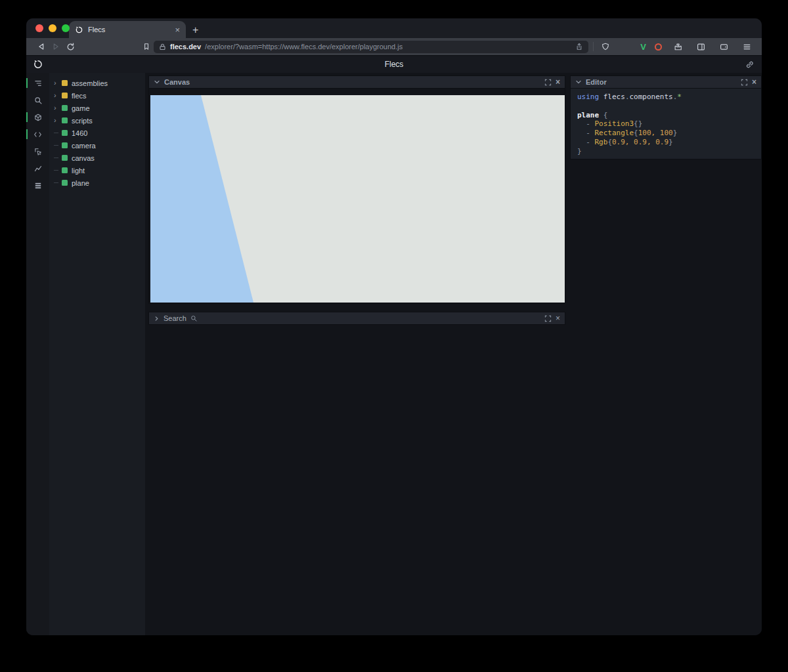 The image size is (788, 672). What do you see at coordinates (78, 171) in the screenshot?
I see `tree-item-label: light` at bounding box center [78, 171].